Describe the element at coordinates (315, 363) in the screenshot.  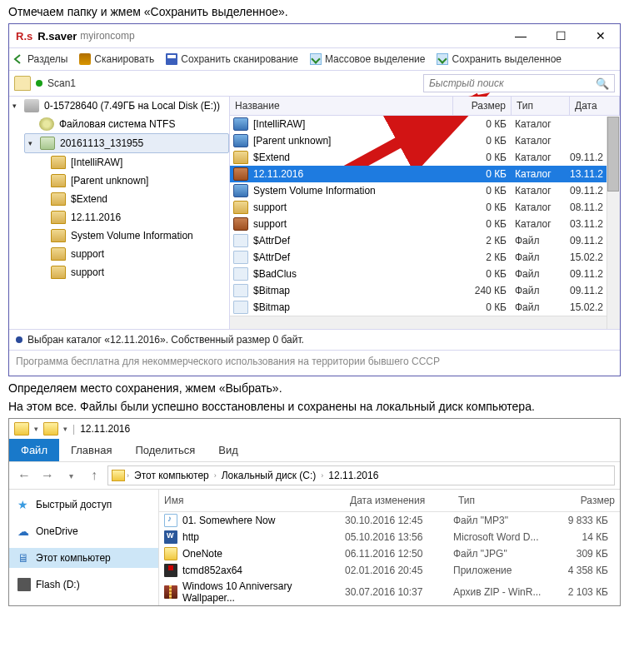
I see `footnote: Программа бесплатна для некоммерческого …` at that location.